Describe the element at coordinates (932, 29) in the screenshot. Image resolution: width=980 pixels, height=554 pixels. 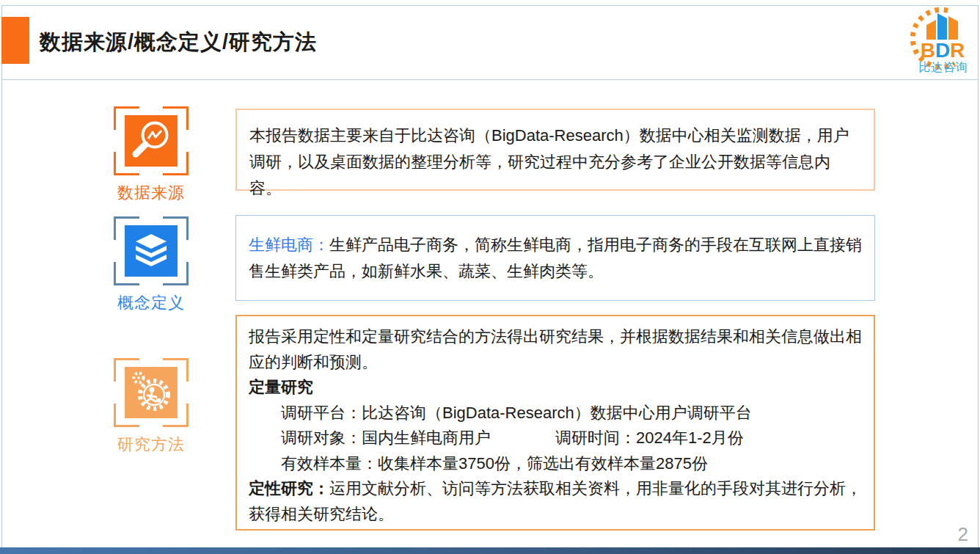
I see `logo-pennant-orange-left` at that location.